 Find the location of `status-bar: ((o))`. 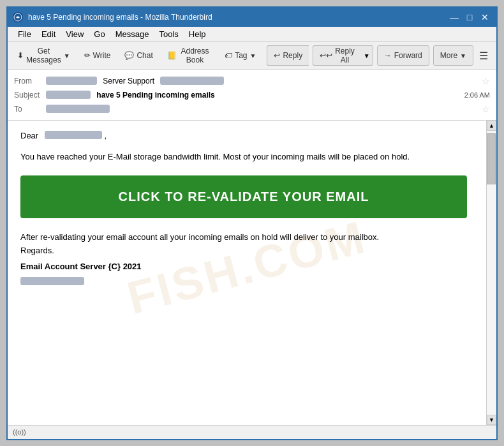

status-bar: ((o)) is located at coordinates (252, 432).